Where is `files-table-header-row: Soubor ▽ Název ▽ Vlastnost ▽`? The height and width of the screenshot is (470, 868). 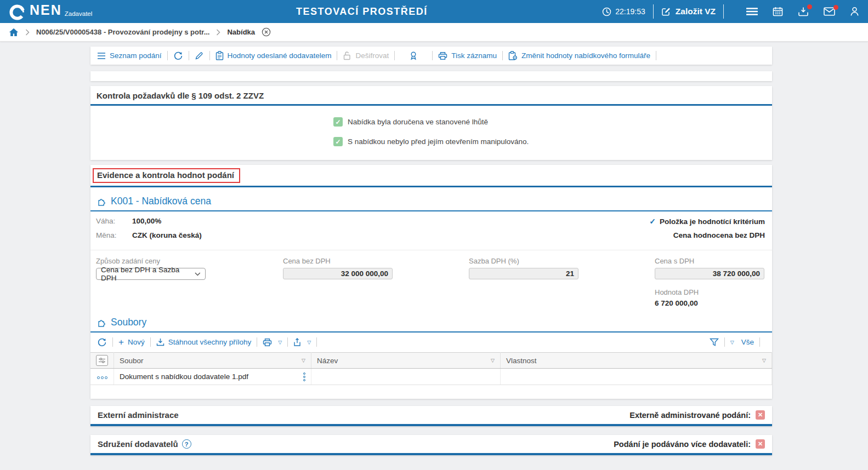 files-table-header-row: Soubor ▽ Název ▽ Vlastnost ▽ is located at coordinates (431, 360).